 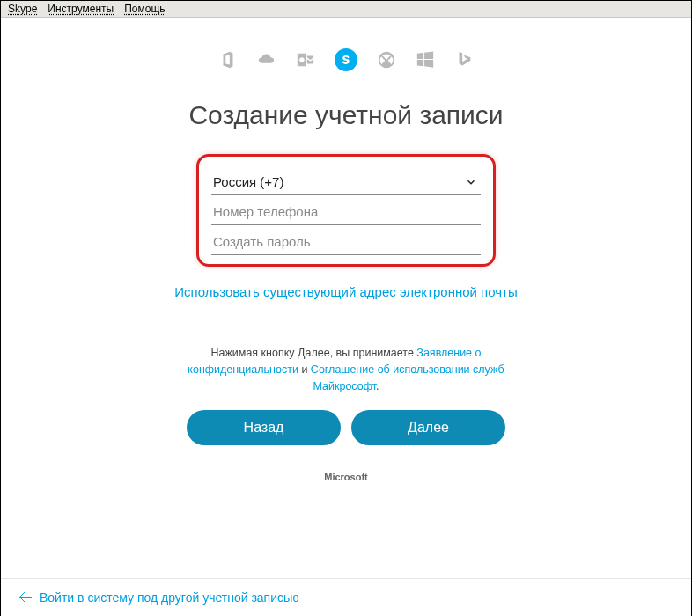 I want to click on password-input: Создать пароль, so click(x=346, y=240).